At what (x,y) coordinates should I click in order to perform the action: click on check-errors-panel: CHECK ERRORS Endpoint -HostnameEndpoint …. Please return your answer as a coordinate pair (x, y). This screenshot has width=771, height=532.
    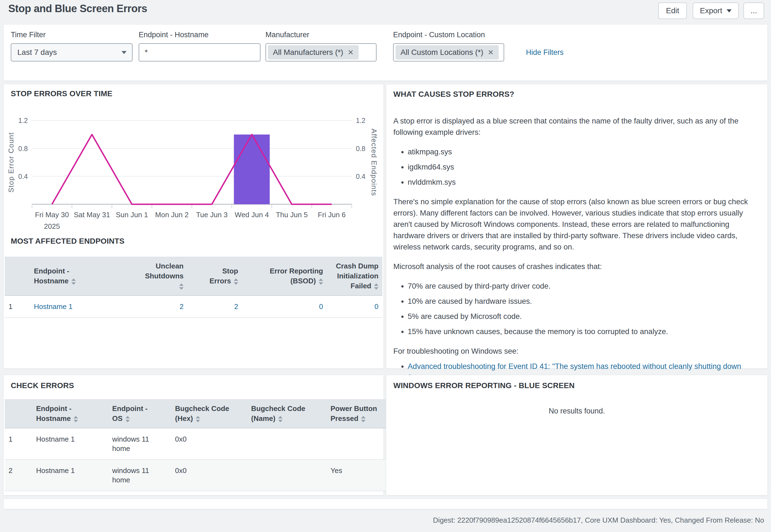
    Looking at the image, I should click on (193, 435).